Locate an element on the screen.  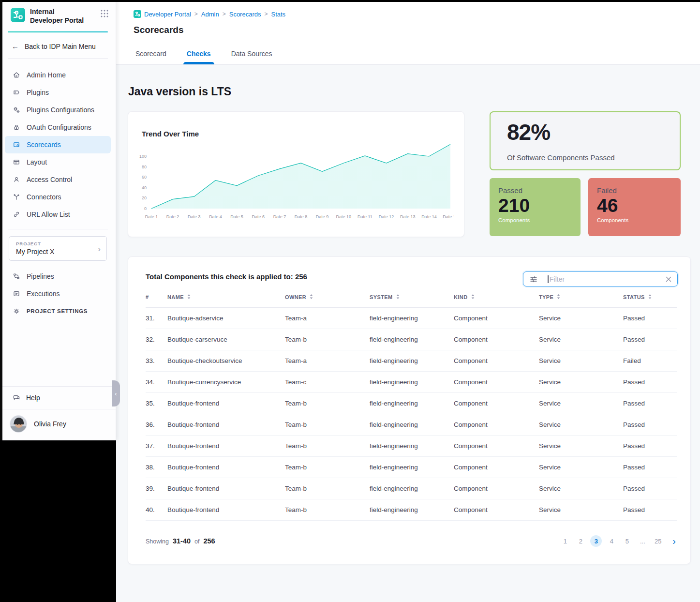
filter-input is located at coordinates (603, 279).